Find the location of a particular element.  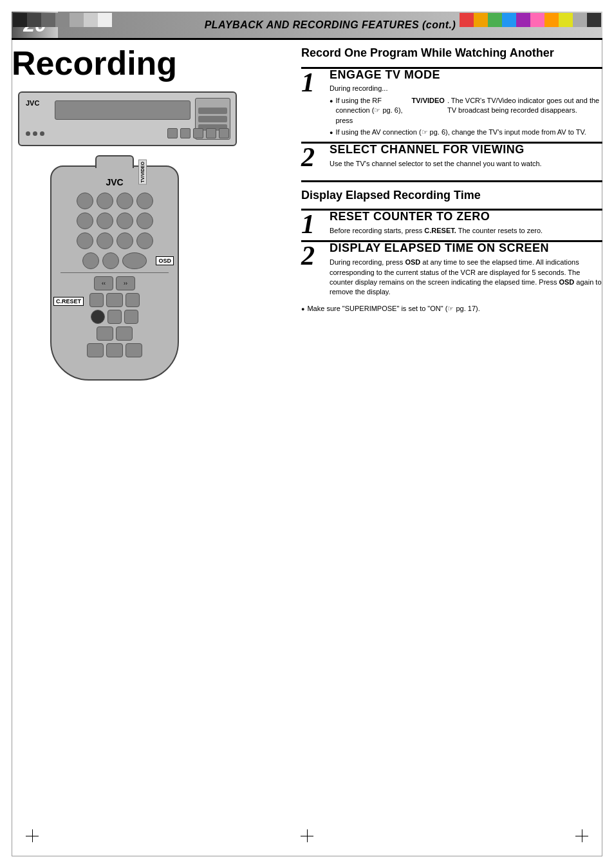

step1-header: ENGAGE TV MODE is located at coordinates (466, 75).